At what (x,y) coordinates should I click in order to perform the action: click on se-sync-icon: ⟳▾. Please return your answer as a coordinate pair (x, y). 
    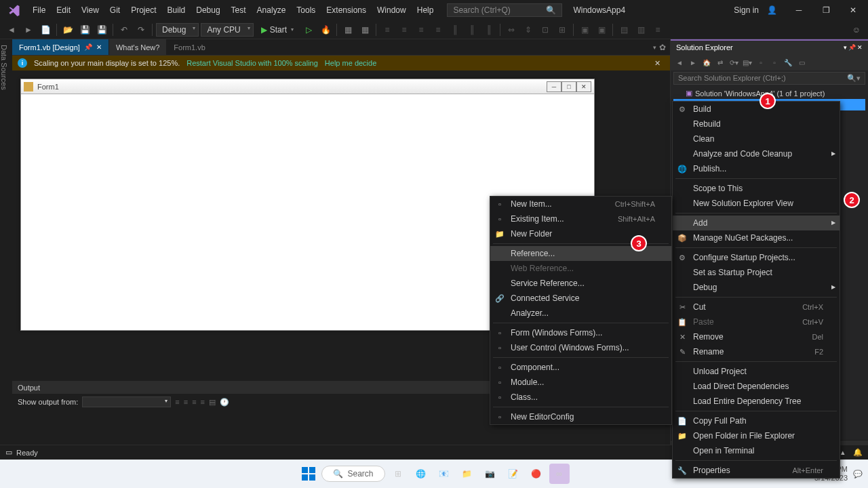
    Looking at the image, I should click on (734, 62).